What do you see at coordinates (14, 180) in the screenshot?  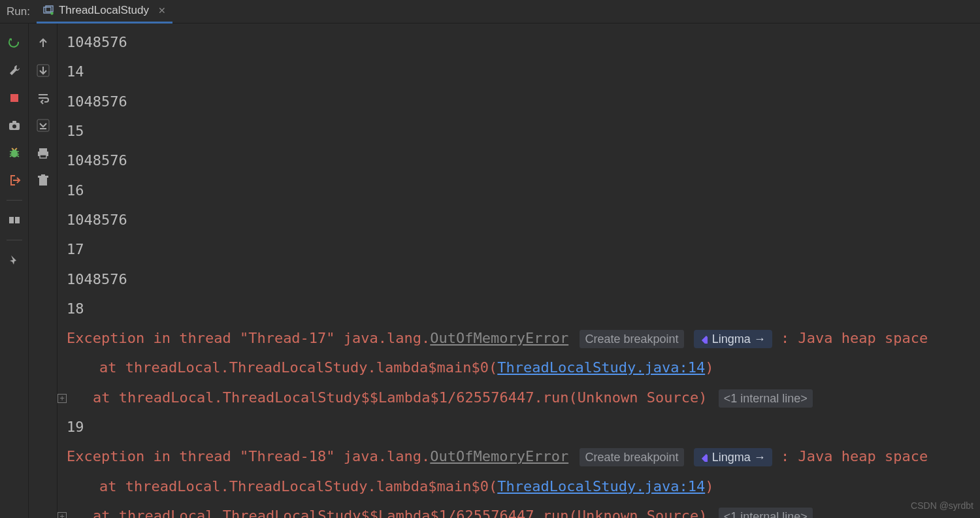 I see `exit-icon` at bounding box center [14, 180].